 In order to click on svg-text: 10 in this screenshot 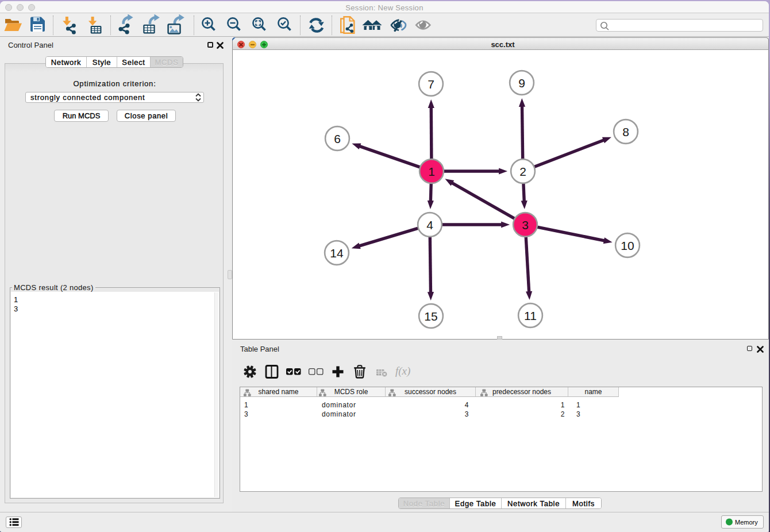, I will do `click(627, 246)`.